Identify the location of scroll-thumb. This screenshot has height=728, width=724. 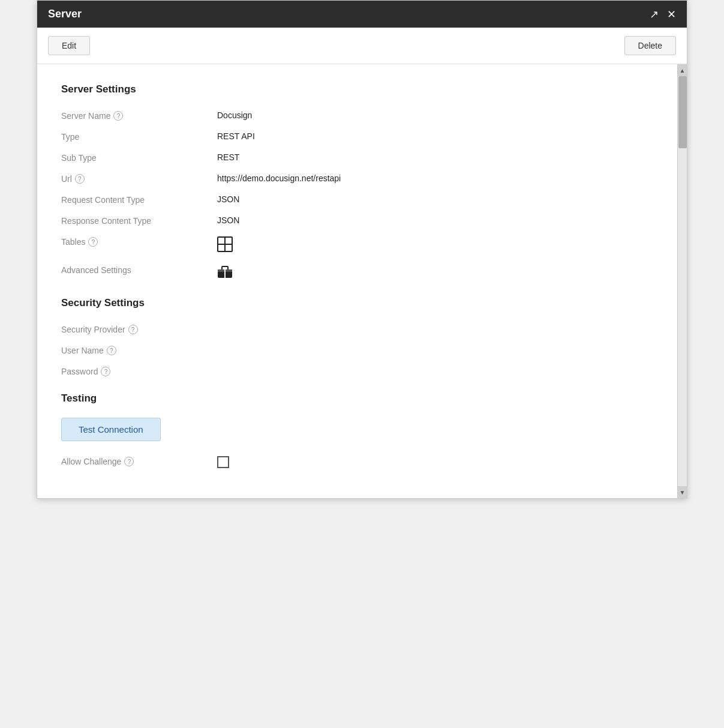
(683, 112).